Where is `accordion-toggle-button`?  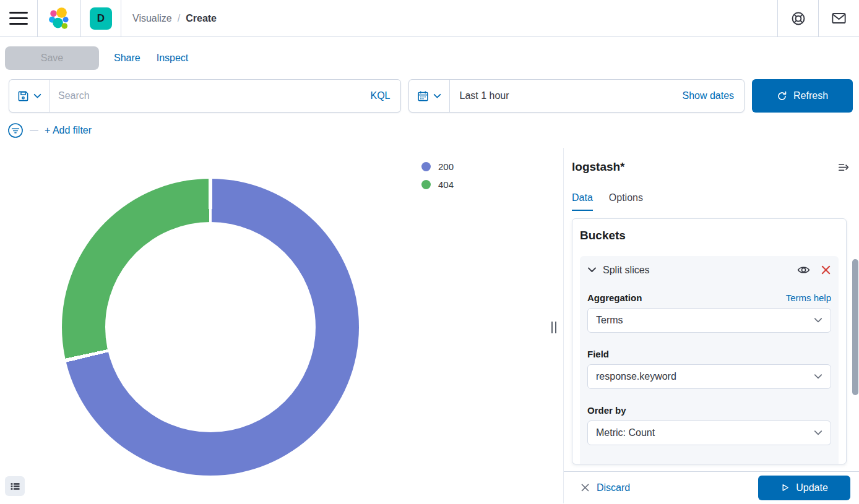 accordion-toggle-button is located at coordinates (592, 270).